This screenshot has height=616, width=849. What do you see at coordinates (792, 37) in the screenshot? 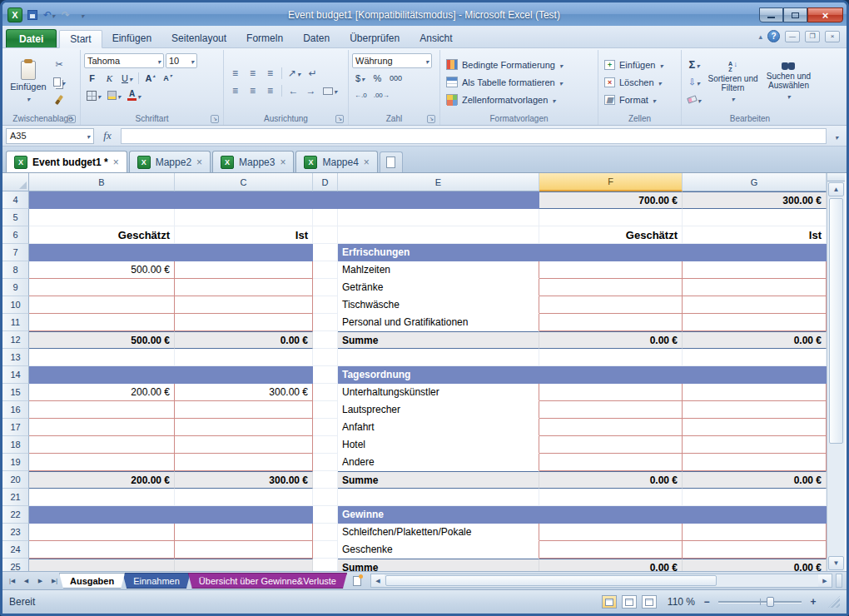
I see `workbook-minimize-button: —` at bounding box center [792, 37].